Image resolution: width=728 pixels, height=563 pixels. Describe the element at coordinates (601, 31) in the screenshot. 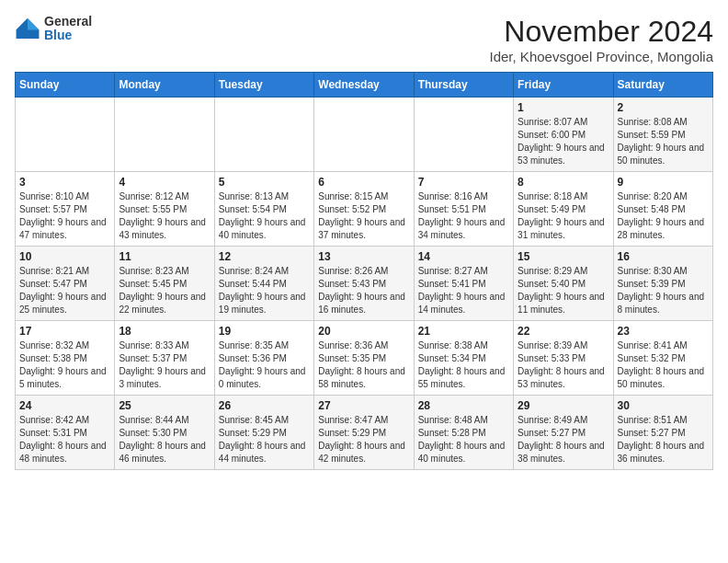

I see `page-title: November 2024` at that location.